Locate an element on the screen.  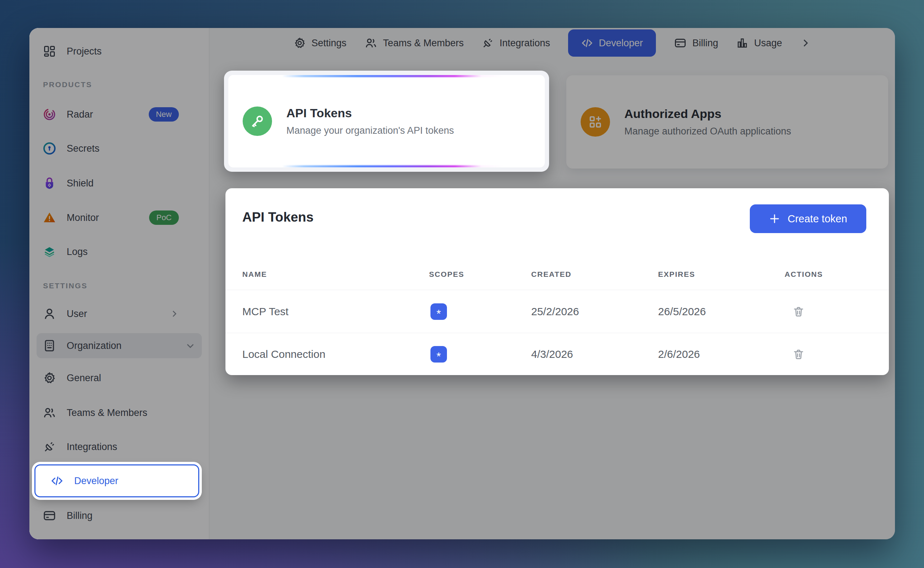
token-expires: 2/6/2026 is located at coordinates (679, 354).